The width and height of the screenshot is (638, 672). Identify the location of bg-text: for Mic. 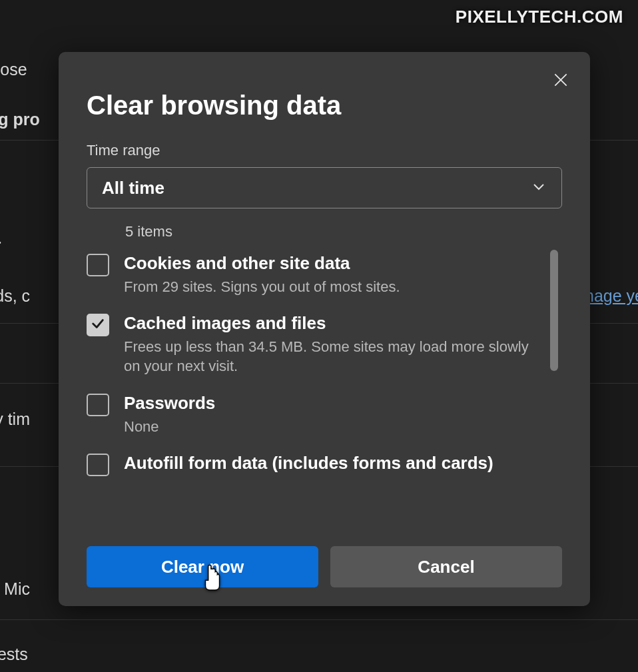
(15, 589).